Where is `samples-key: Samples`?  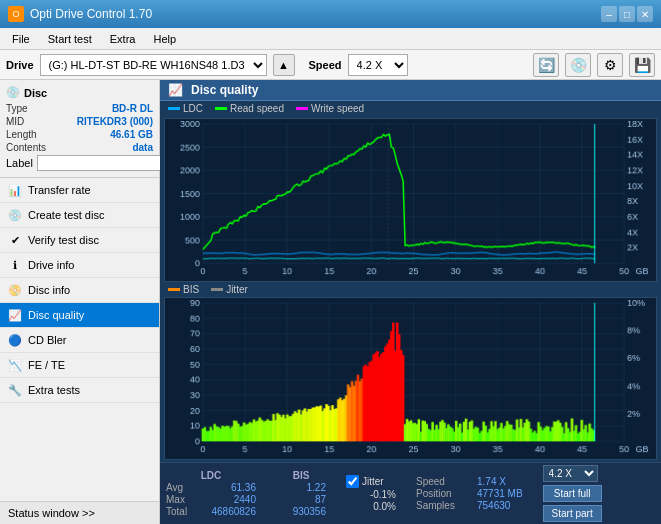
samples-key: Samples is located at coordinates (444, 506).